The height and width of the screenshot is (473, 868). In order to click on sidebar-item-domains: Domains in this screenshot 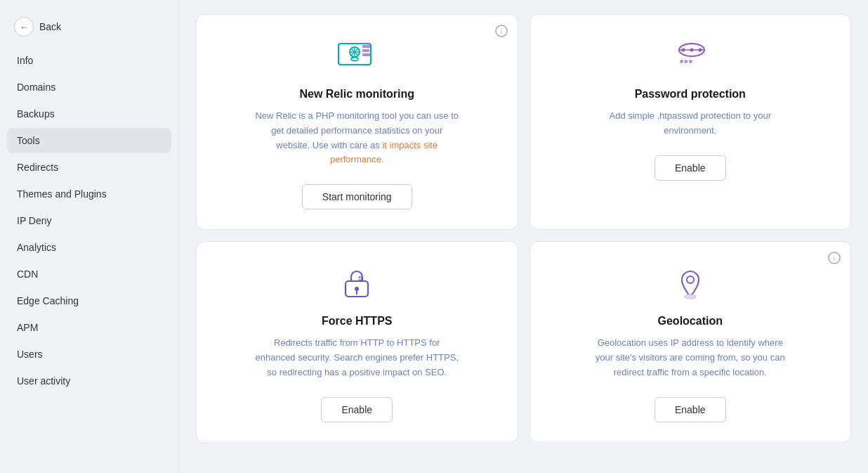, I will do `click(89, 87)`.